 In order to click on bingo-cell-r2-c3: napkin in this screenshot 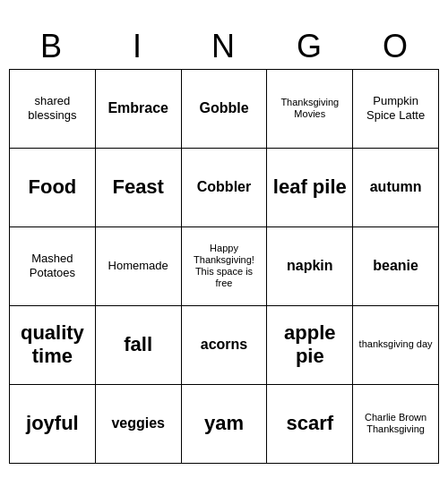, I will do `click(310, 267)`.